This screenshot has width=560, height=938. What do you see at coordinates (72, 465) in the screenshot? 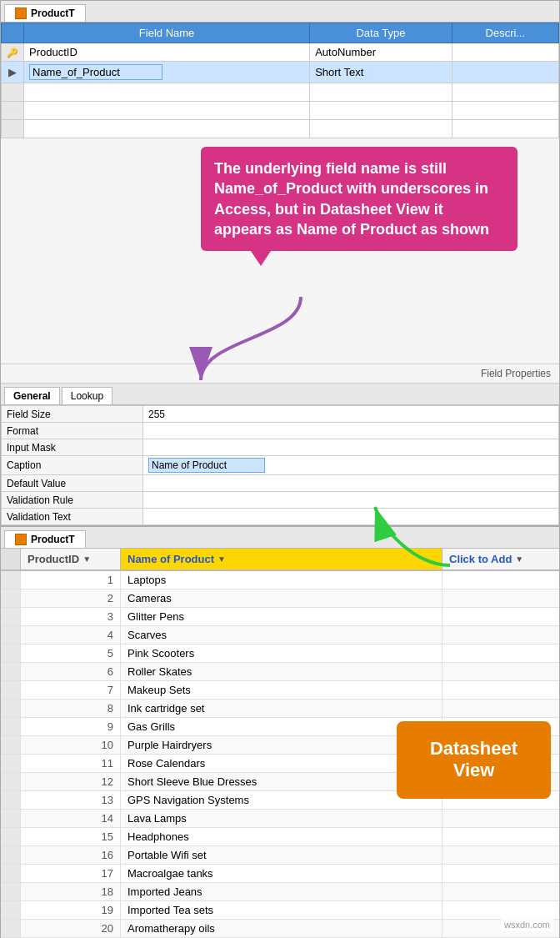
I see `prop-label: Caption` at bounding box center [72, 465].